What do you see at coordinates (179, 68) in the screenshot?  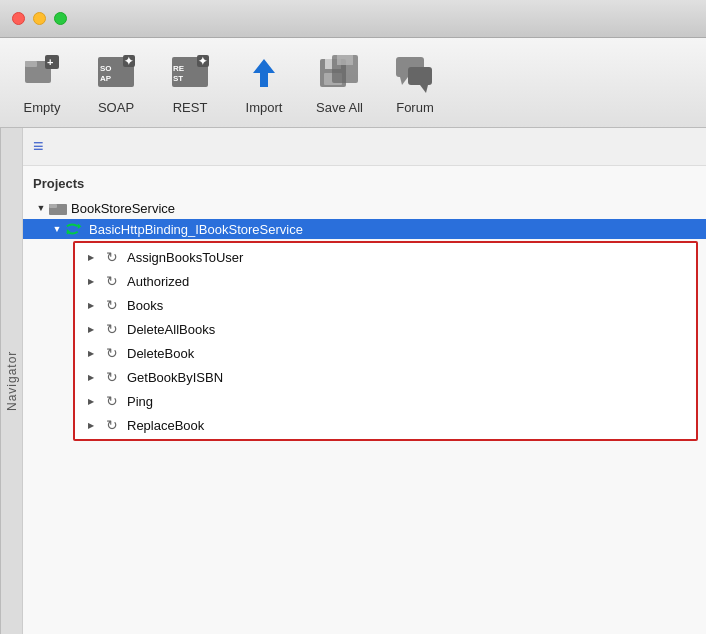 I see `svg-text: RE` at bounding box center [179, 68].